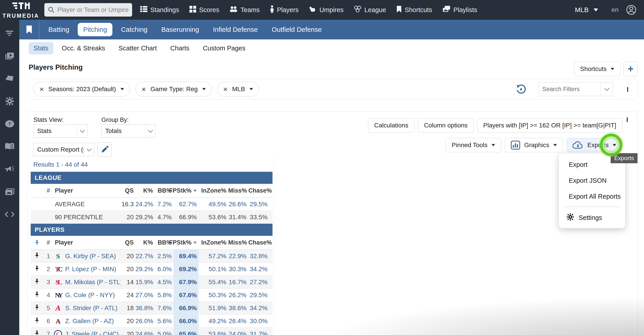  Describe the element at coordinates (238, 269) in the screenshot. I see `miss-pct-value: 30.3%` at that location.